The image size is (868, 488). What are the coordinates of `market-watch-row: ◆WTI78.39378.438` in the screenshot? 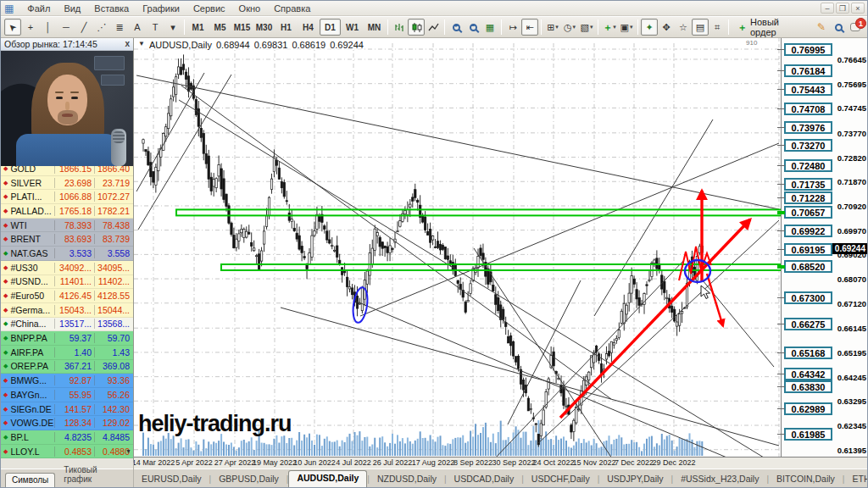 It's located at (67, 225).